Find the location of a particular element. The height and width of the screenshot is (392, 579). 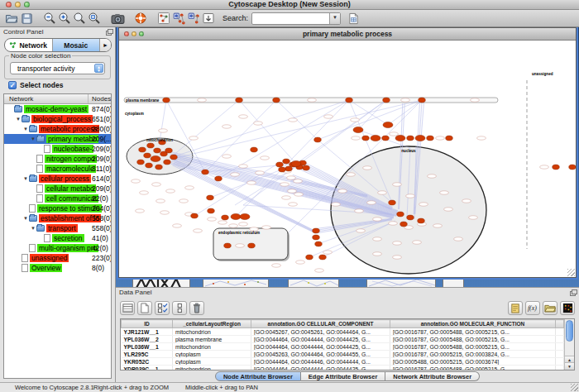

dropdown-stepper-icon: ▲▼ is located at coordinates (99, 68).